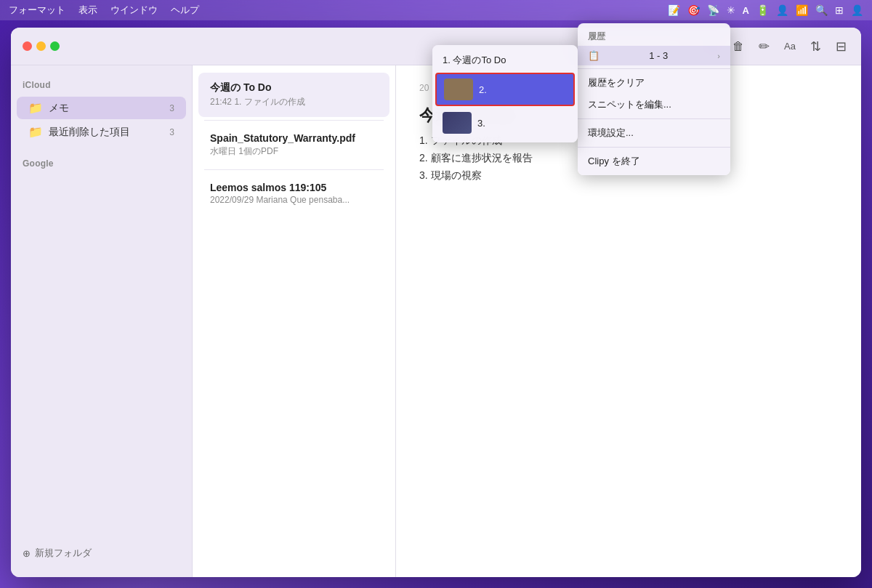 The height and width of the screenshot is (588, 872). What do you see at coordinates (839, 10) in the screenshot?
I see `grid-icon: ⊞` at bounding box center [839, 10].